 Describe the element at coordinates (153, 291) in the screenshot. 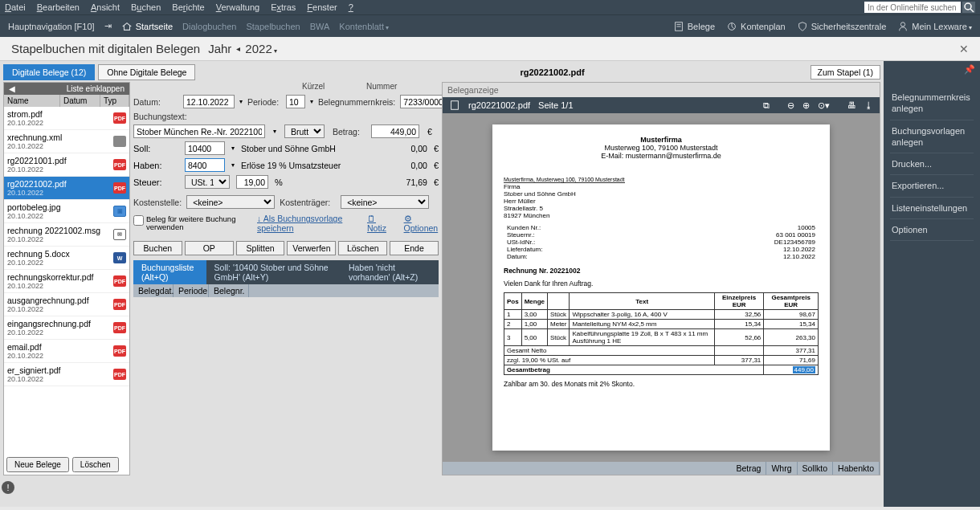

I see `col-belegdat: Belegdat.` at that location.